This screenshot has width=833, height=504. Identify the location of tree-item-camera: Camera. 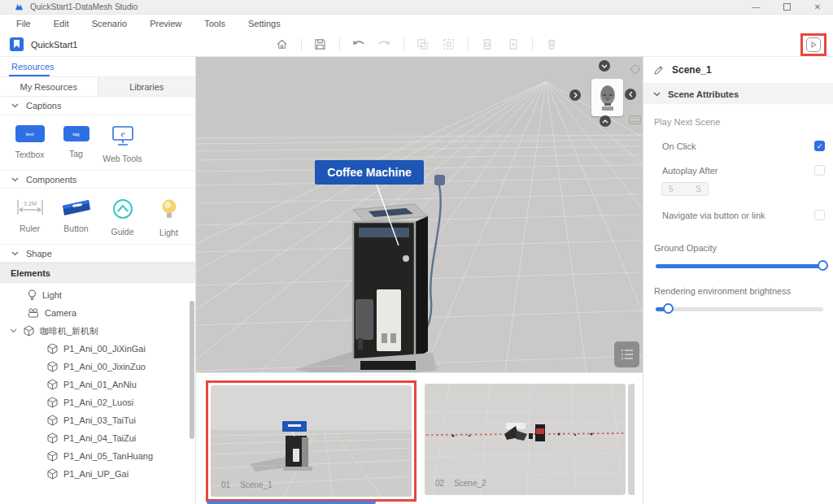
(98, 313).